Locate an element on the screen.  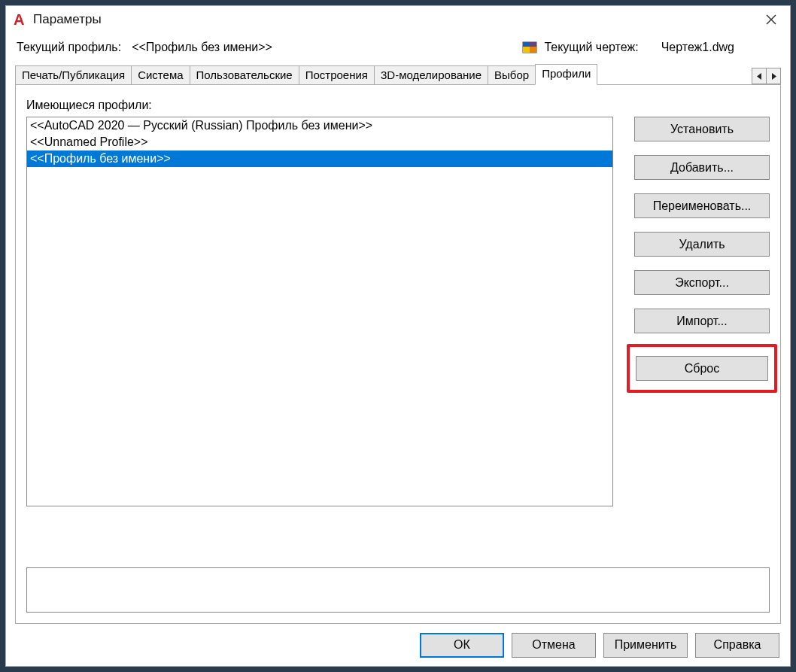
tab-nav is located at coordinates (767, 76).